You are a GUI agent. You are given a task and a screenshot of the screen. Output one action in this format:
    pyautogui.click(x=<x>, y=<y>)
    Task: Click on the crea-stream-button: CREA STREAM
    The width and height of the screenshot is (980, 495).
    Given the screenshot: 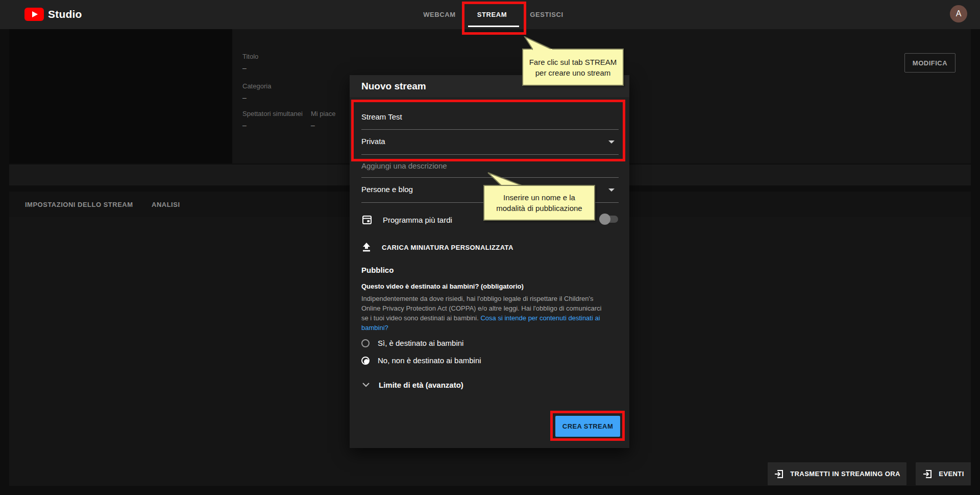 What is the action you would take?
    pyautogui.click(x=588, y=426)
    